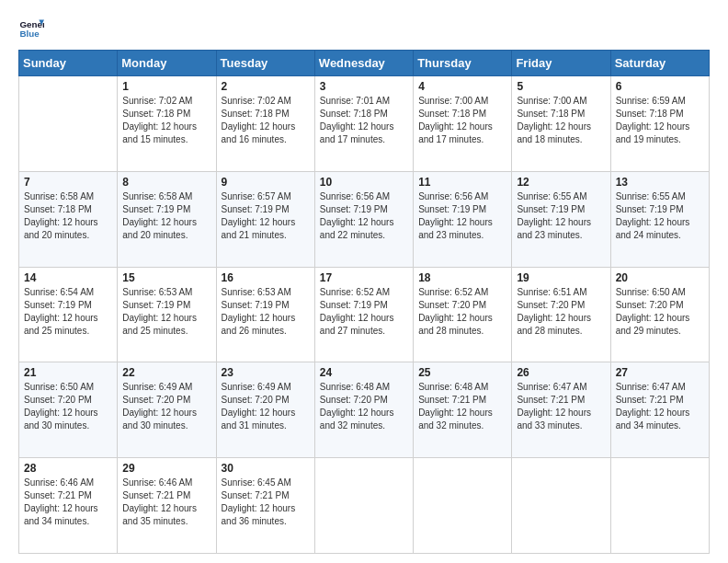 This screenshot has width=728, height=563. What do you see at coordinates (462, 278) in the screenshot?
I see `day-number: 18` at bounding box center [462, 278].